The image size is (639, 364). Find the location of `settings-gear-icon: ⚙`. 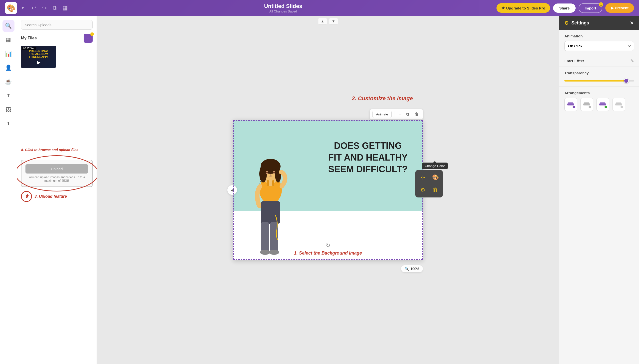

settings-gear-icon: ⚙ is located at coordinates (567, 23).